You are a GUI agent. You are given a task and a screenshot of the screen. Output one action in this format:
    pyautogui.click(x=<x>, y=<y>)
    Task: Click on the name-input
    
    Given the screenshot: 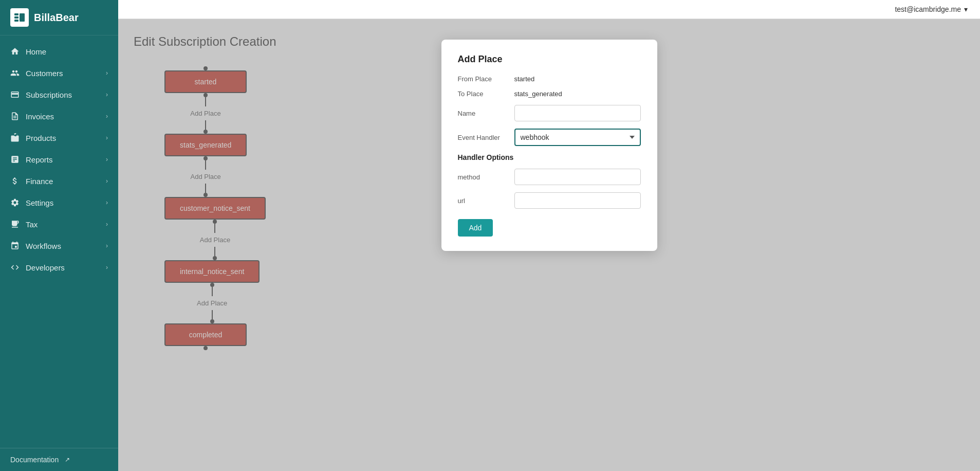 What is the action you would take?
    pyautogui.click(x=578, y=113)
    